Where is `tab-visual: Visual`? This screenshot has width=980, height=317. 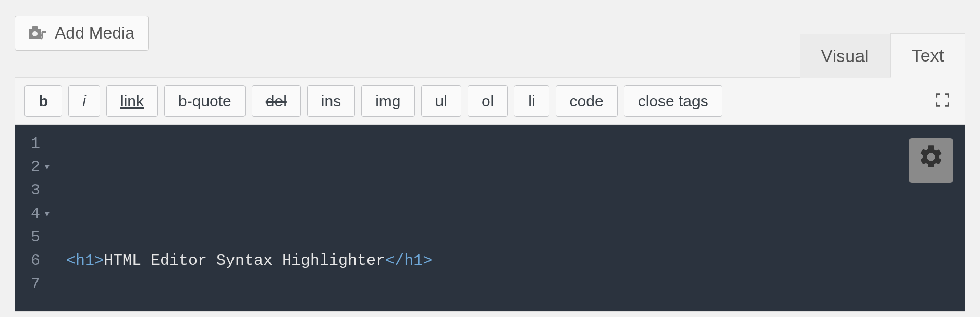 tab-visual: Visual is located at coordinates (845, 56).